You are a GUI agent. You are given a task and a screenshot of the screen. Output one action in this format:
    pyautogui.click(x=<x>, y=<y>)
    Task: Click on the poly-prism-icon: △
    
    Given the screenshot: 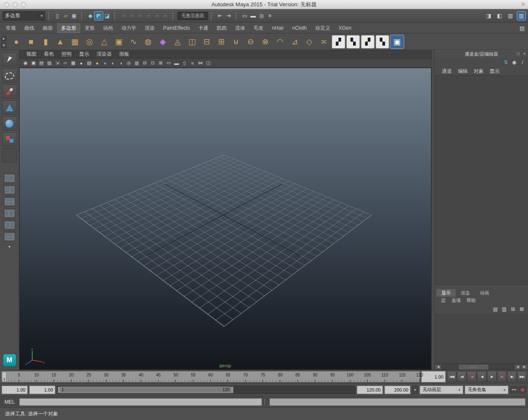 What is the action you would take?
    pyautogui.click(x=104, y=42)
    